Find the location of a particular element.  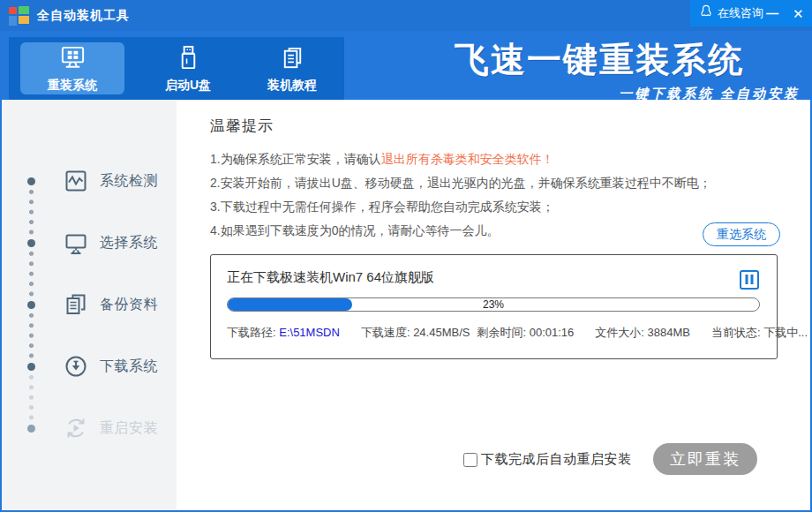

step-system-check: 系统检测 is located at coordinates (89, 181).